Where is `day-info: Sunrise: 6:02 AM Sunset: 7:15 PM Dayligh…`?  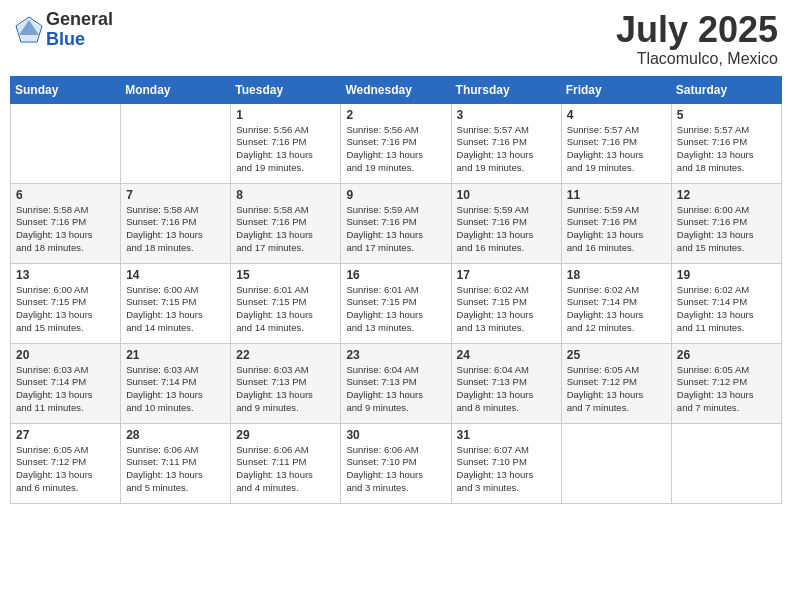 day-info: Sunrise: 6:02 AM Sunset: 7:15 PM Dayligh… is located at coordinates (506, 310).